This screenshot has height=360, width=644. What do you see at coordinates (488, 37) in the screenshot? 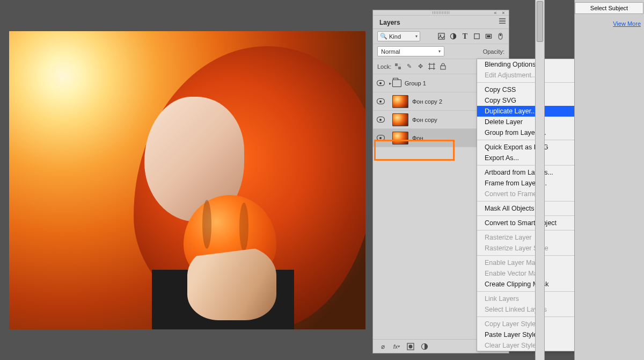
I see `filter-smart-icon` at bounding box center [488, 37].